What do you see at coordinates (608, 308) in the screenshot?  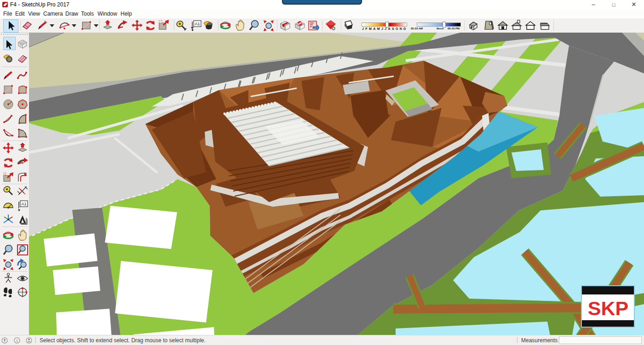 I see `svg-text: SKP` at bounding box center [608, 308].